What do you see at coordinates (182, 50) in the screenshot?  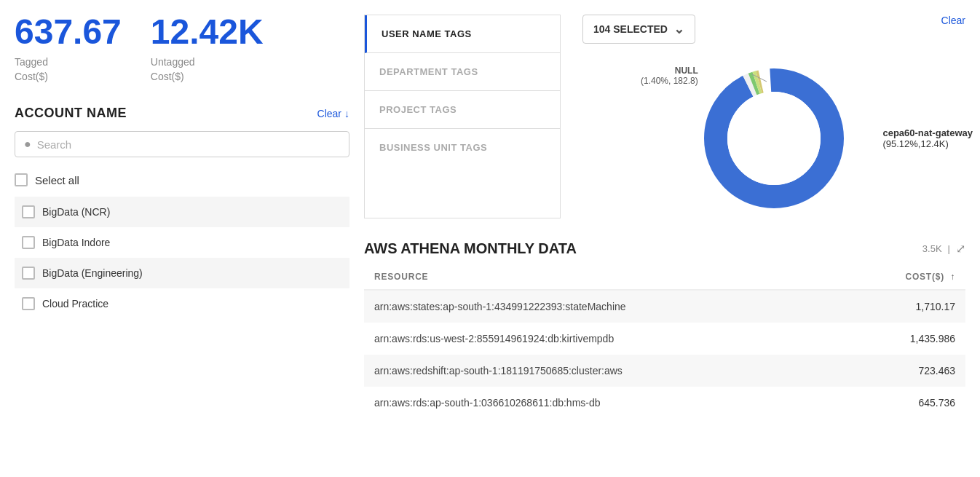 I see `stats-row: 637.67 TaggedCost($) 12.42K UntaggedCost…` at bounding box center [182, 50].